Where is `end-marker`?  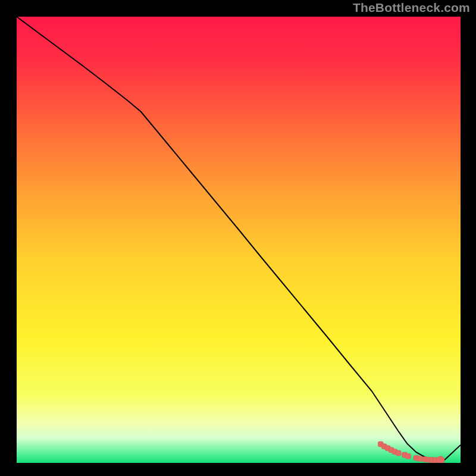 end-marker is located at coordinates (440, 461).